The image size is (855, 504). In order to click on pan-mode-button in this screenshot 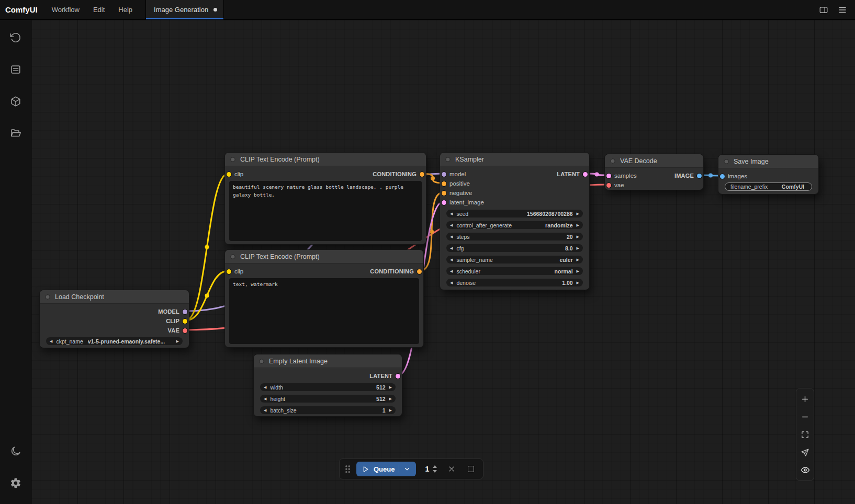, I will do `click(805, 452)`.